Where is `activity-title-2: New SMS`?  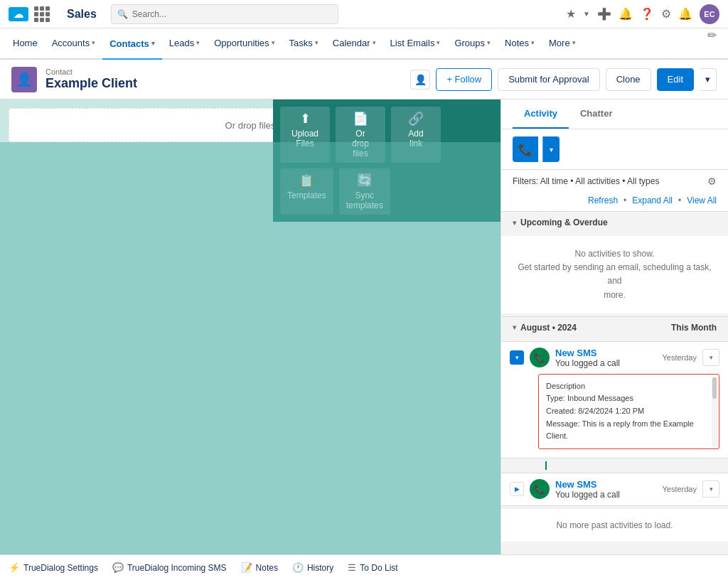
activity-title-2: New SMS is located at coordinates (606, 485).